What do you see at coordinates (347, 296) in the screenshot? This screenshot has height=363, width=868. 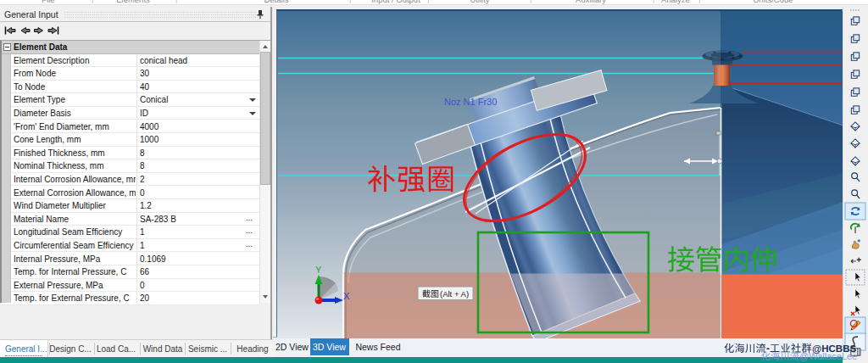 I see `svg-text: X` at bounding box center [347, 296].